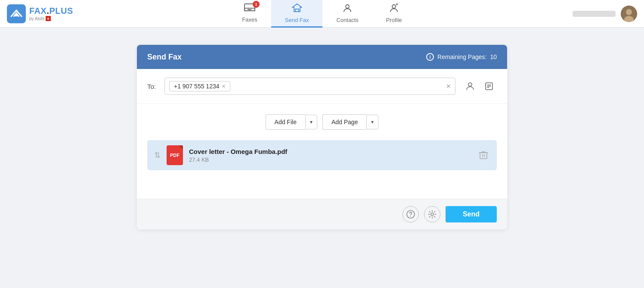 This screenshot has width=644, height=288. What do you see at coordinates (347, 14) in the screenshot?
I see `nav-tab-contacts: Contacts` at bounding box center [347, 14].